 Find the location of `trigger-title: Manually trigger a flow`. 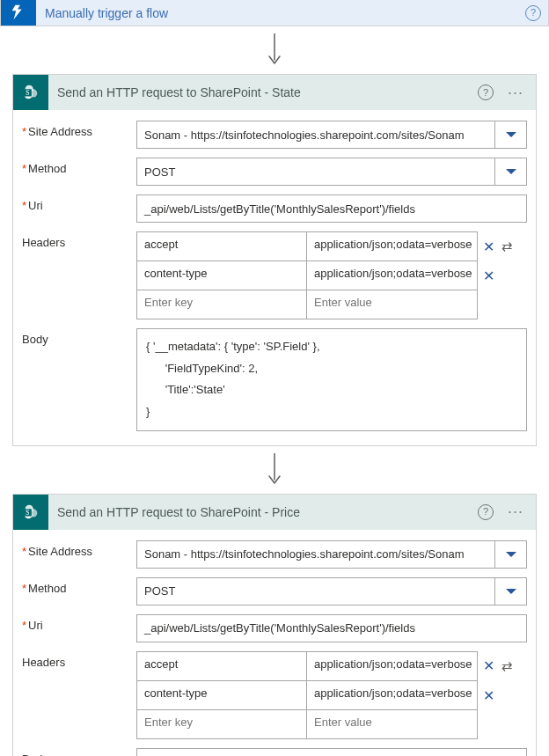

trigger-title: Manually trigger a flow is located at coordinates (281, 13).